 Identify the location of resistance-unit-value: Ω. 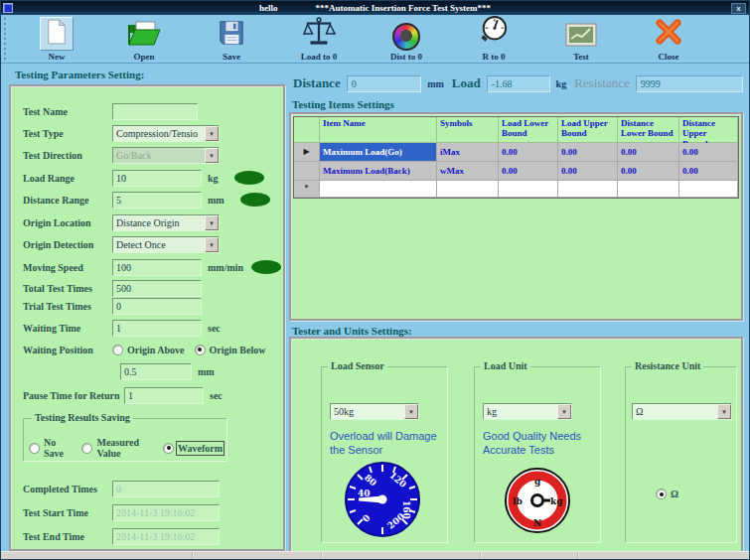
(675, 411).